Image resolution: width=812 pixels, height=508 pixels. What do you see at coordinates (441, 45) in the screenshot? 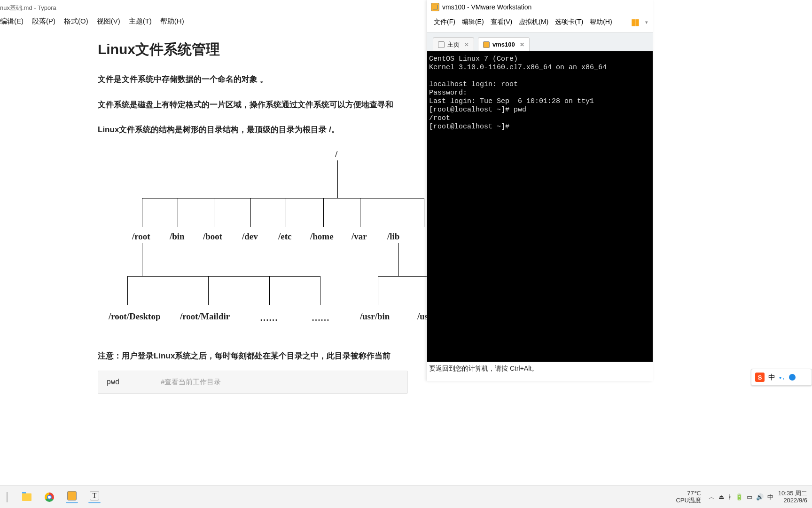
I see `home-icon` at bounding box center [441, 45].